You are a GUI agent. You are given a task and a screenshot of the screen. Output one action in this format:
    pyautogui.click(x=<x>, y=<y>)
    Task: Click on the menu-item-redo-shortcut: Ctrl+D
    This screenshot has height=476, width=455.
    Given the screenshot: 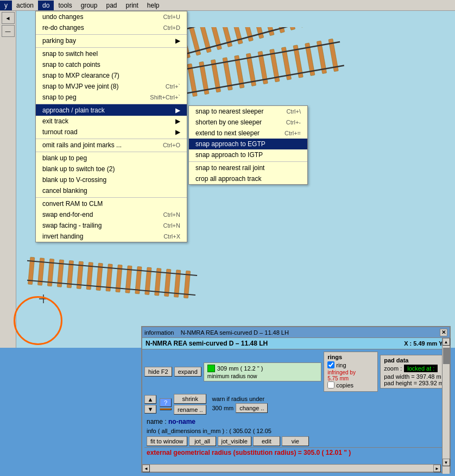 What is the action you would take?
    pyautogui.click(x=172, y=28)
    